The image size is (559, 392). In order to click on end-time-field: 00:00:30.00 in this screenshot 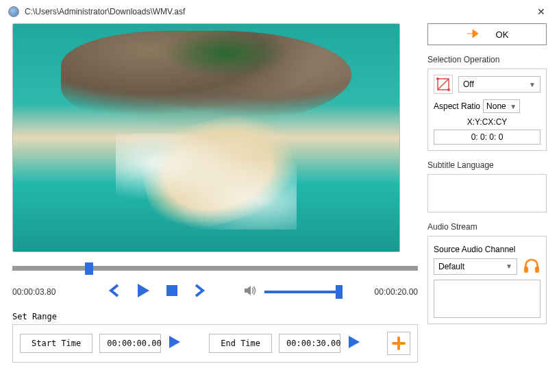, I will do `click(310, 343)`.